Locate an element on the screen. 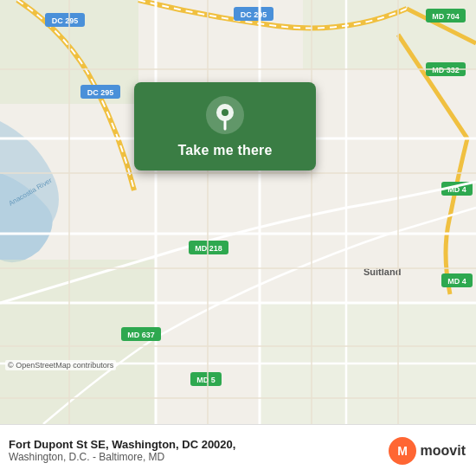 The width and height of the screenshot is (476, 476). address-block: Fort Dupont St SE, Washington, DC 20020,… is located at coordinates (122, 450).